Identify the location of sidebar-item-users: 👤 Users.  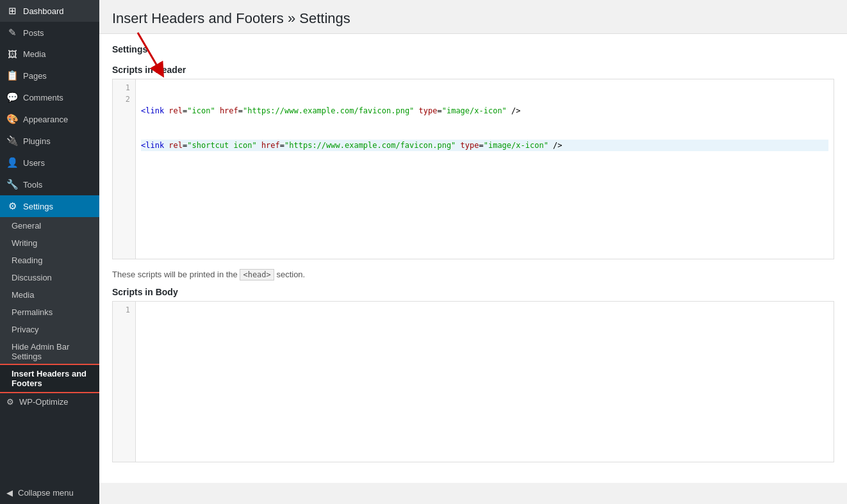
(50, 163).